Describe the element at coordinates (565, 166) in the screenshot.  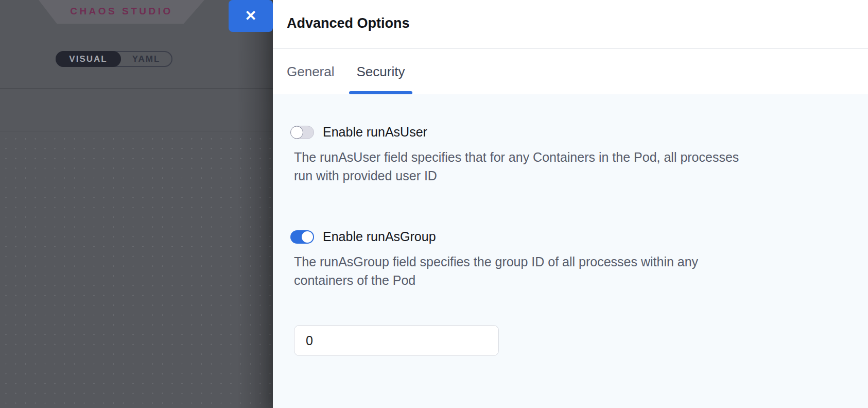
I see `runasuser-description: The runAsUser field specifies that for a…` at that location.